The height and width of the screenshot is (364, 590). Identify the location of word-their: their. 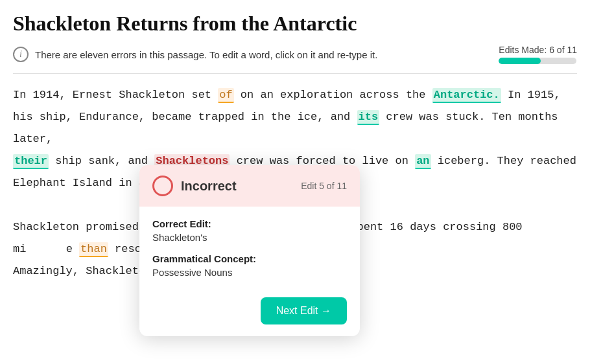
(31, 162).